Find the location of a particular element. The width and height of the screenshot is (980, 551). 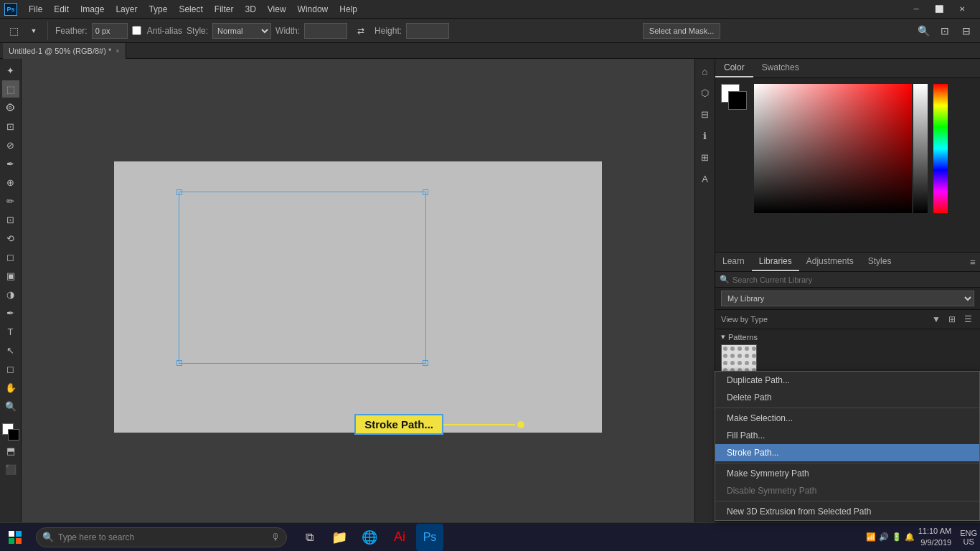

hand-btn: ✋ is located at coordinates (11, 387).